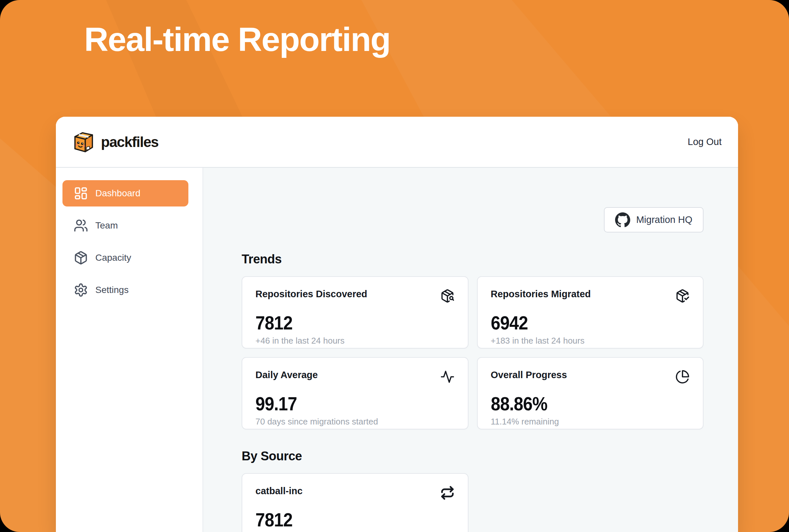  What do you see at coordinates (276, 404) in the screenshot?
I see `stat-value: 99.17` at bounding box center [276, 404].